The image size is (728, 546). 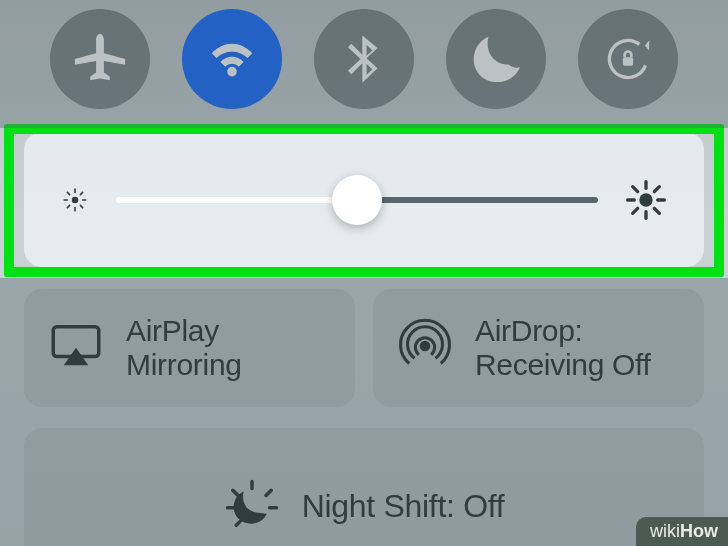 What do you see at coordinates (357, 200) in the screenshot?
I see `brightness-slider` at bounding box center [357, 200].